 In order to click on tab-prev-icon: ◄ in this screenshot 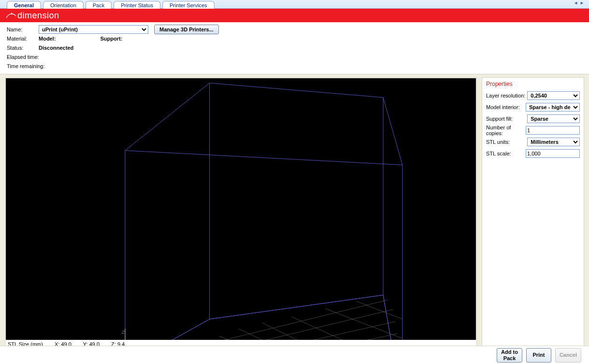, I will do `click(576, 3)`.